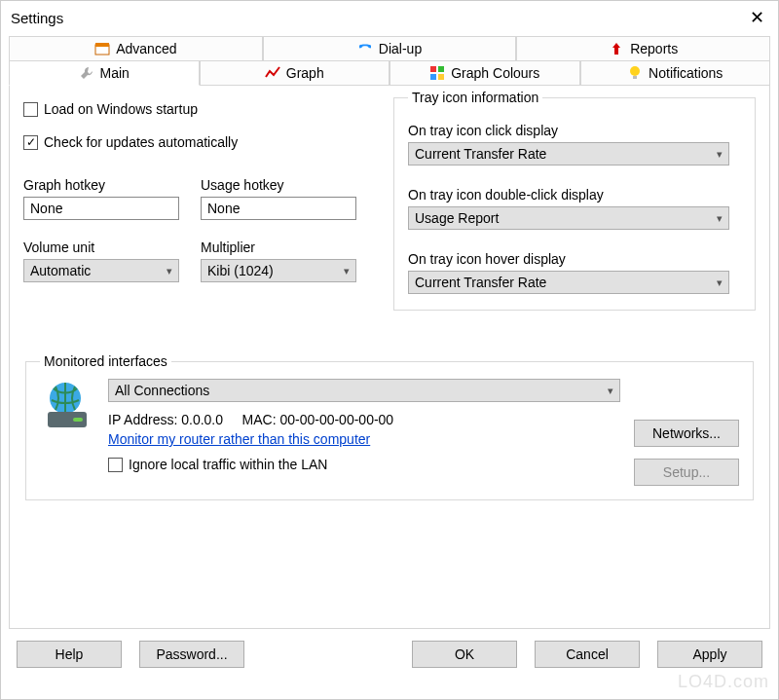 The width and height of the screenshot is (779, 700). Describe the element at coordinates (259, 420) in the screenshot. I see `mac-label: MAC:` at that location.